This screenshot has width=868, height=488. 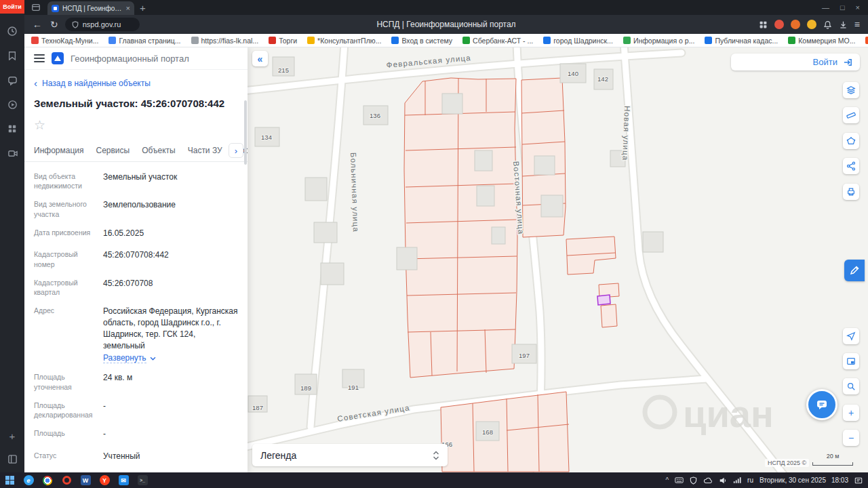 What do you see at coordinates (858, 7) in the screenshot?
I see `window-close-button: ×` at bounding box center [858, 7].